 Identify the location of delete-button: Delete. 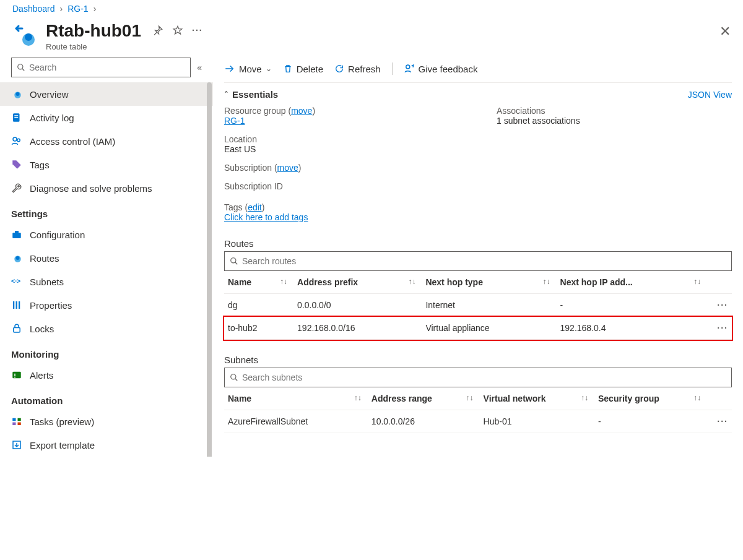
(303, 69).